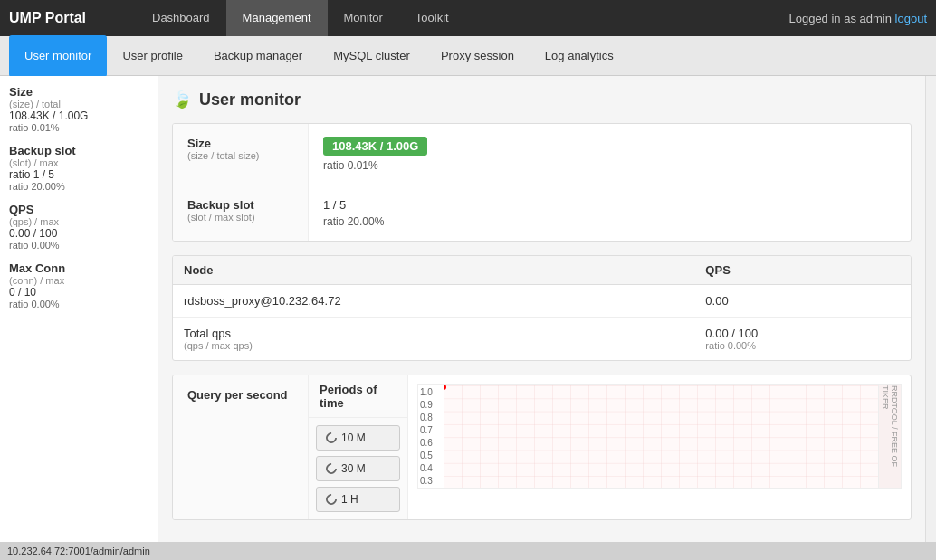  Describe the element at coordinates (358, 469) in the screenshot. I see `period-30m-button: 30 M` at that location.